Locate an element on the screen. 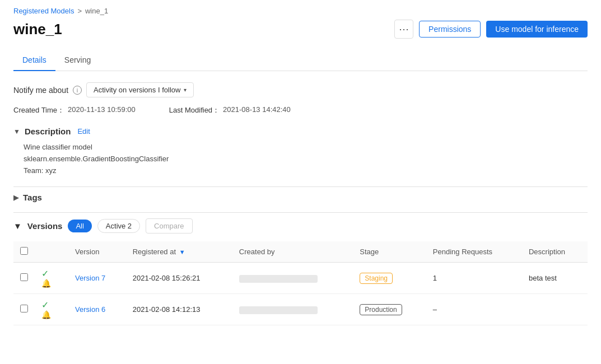 The height and width of the screenshot is (364, 601). versions-title: Versions is located at coordinates (45, 226).